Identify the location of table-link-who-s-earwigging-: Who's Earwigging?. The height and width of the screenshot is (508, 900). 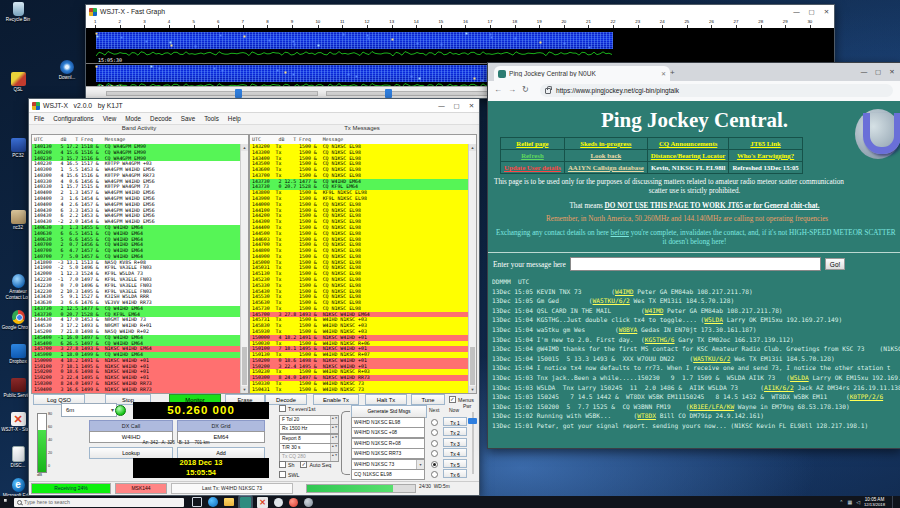
(766, 156).